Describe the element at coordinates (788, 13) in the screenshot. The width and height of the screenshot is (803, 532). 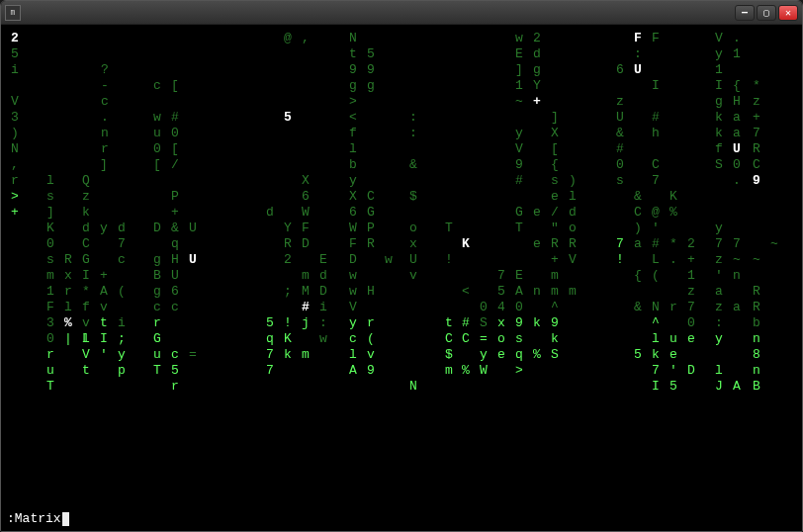
I see `close-button: ✕` at that location.